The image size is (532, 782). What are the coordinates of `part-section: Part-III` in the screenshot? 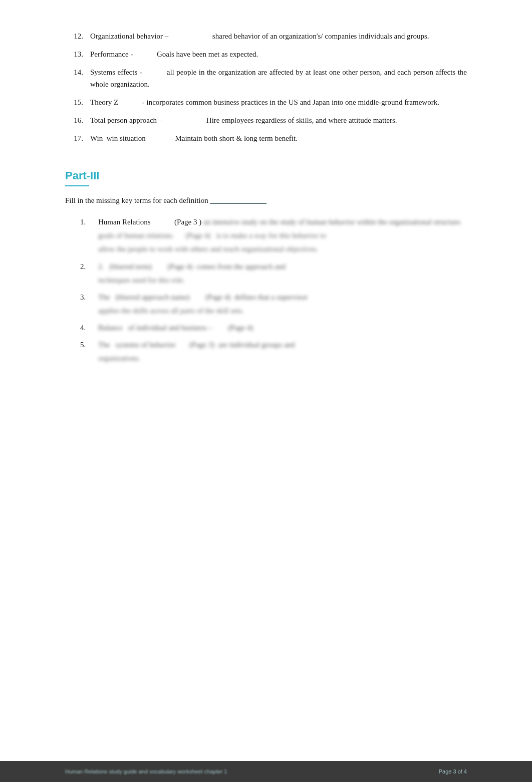 It's located at (266, 178).